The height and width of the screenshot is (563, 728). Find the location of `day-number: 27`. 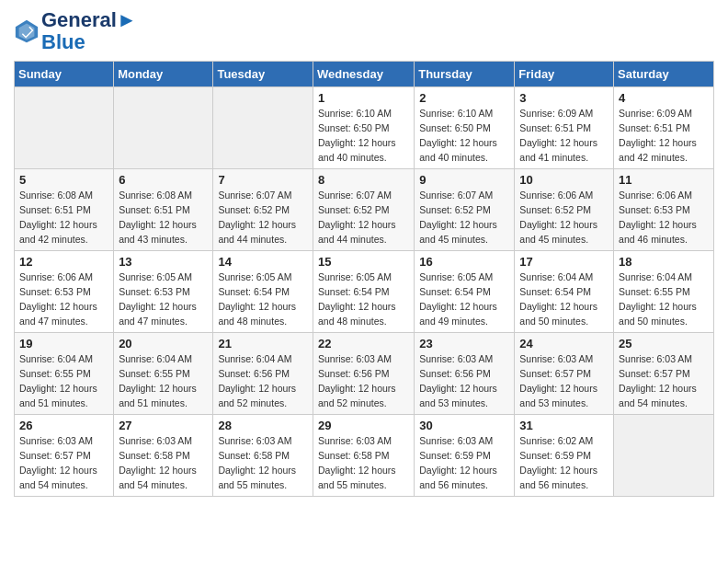

day-number: 27 is located at coordinates (164, 425).